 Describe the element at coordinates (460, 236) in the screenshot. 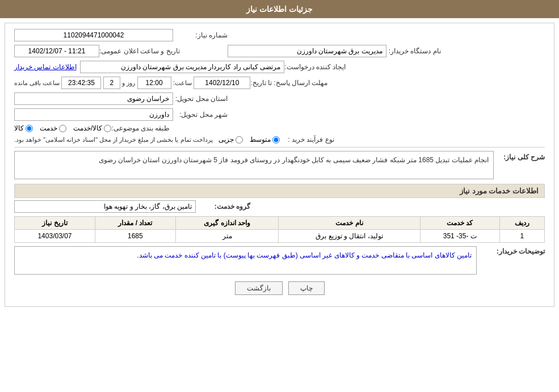

I see `cell-service-code: ت -35- 351` at that location.